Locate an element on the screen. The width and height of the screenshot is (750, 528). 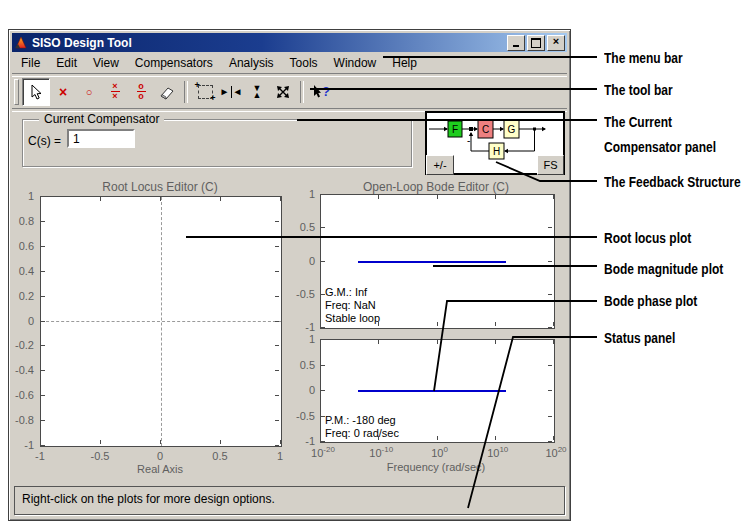
gain-margin-text: G.M.: Inf Freq: NaN Stable loop is located at coordinates (352, 306).